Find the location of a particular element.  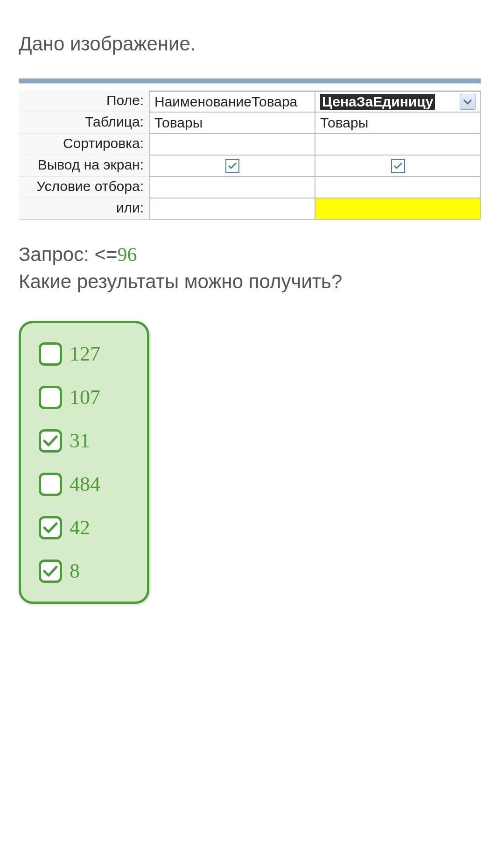

grid-col2-table: Товары is located at coordinates (398, 123).